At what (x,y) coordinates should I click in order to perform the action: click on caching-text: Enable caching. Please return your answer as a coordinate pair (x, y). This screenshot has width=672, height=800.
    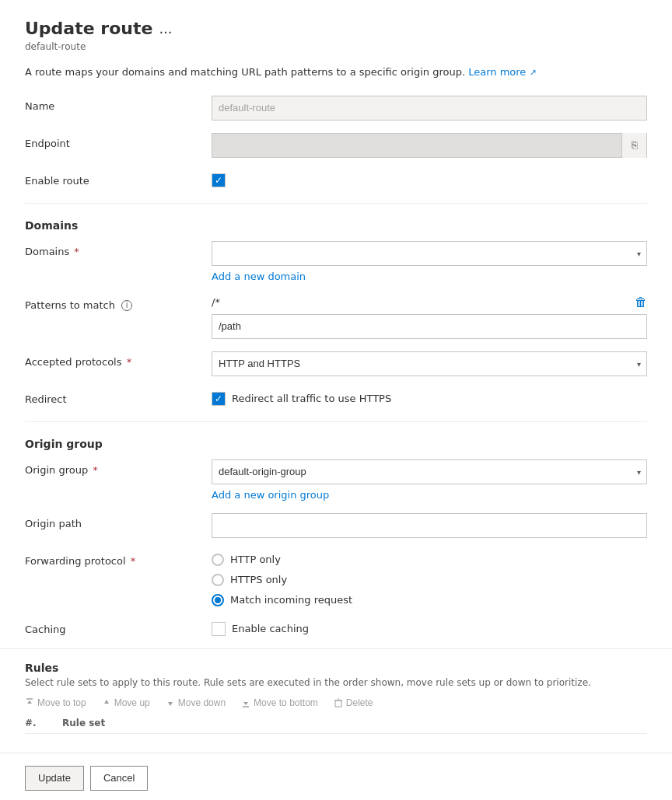
    Looking at the image, I should click on (271, 628).